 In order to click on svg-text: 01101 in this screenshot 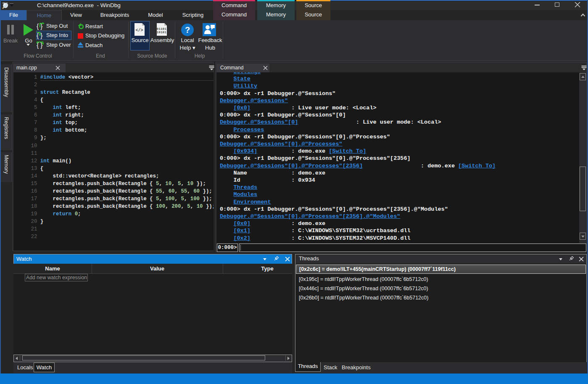, I will do `click(162, 29)`.